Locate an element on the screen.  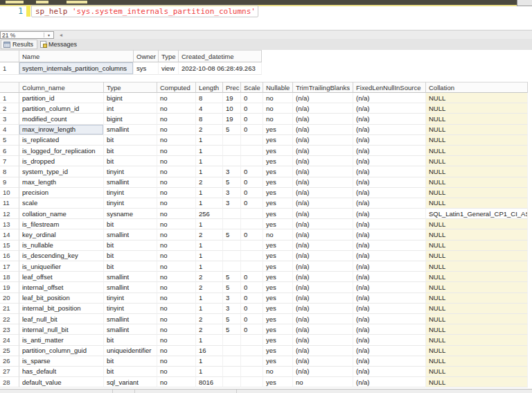
column-header: Scale is located at coordinates (252, 87).